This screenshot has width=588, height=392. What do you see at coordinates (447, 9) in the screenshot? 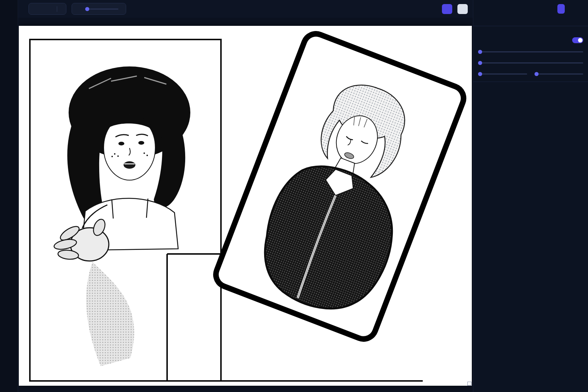
I see `export-png-button` at bounding box center [447, 9].